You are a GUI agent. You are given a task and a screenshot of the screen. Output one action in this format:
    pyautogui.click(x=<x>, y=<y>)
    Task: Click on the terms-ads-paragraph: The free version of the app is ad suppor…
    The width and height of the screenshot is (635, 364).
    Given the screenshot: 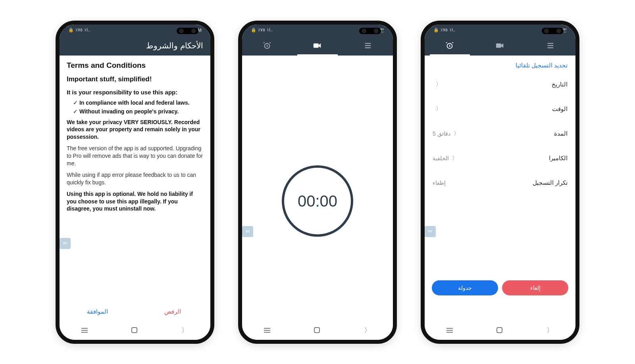 What is the action you would take?
    pyautogui.click(x=135, y=156)
    